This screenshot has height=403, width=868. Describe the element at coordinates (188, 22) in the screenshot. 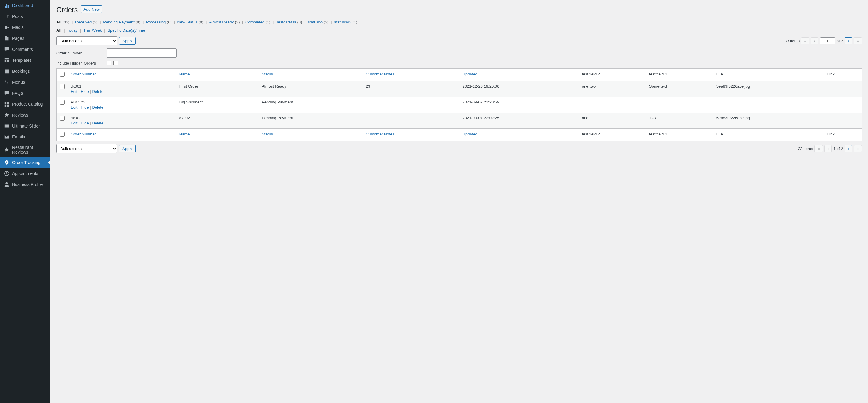

I see `status-filter-new-status: New Status` at that location.